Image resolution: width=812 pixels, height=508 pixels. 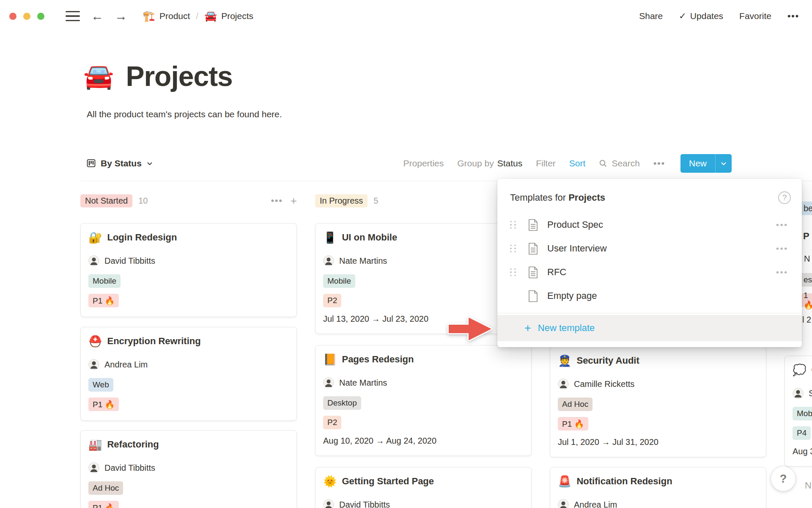 I want to click on breadcrumb-product: 🏗️ Product, so click(x=166, y=16).